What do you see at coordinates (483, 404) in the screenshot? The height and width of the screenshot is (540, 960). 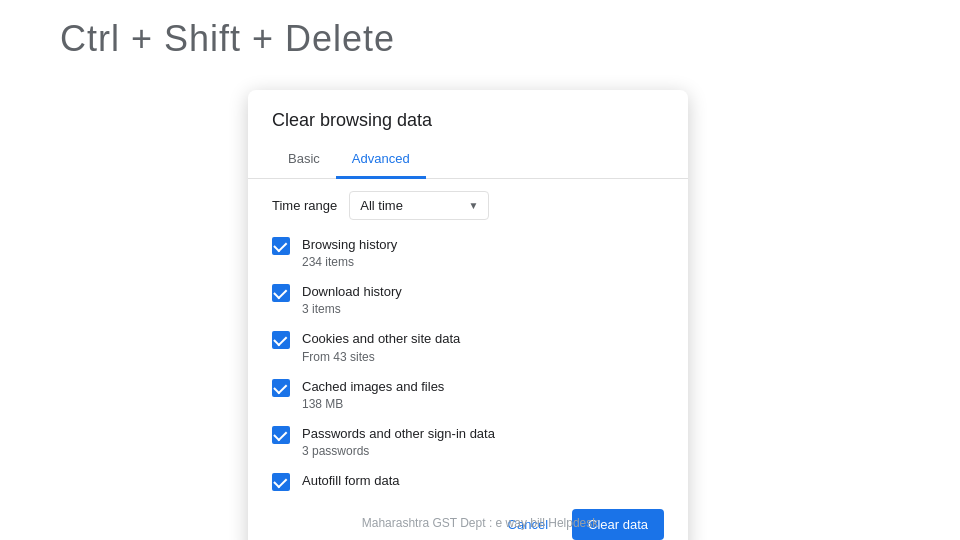 I see `cached-images-subtitle: 138 MB` at bounding box center [483, 404].